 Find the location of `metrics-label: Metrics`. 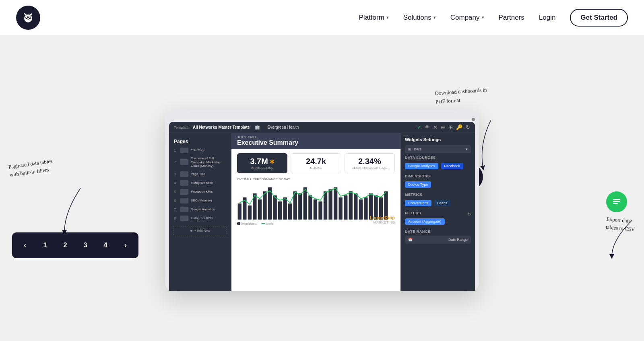

metrics-label: Metrics is located at coordinates (438, 195).